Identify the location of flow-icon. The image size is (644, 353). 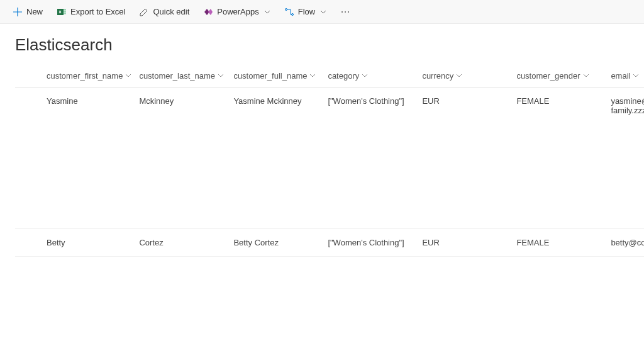
(289, 12).